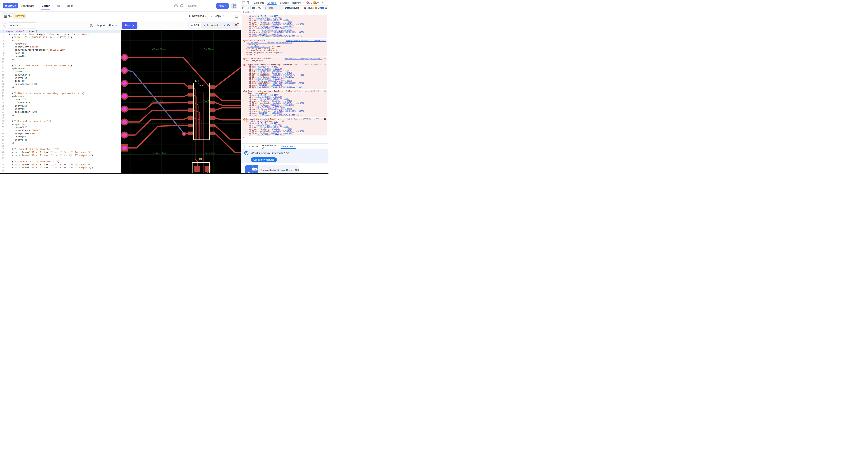 The image size is (868, 460). Describe the element at coordinates (260, 8) in the screenshot. I see `live-expression-eye-icon` at that location.